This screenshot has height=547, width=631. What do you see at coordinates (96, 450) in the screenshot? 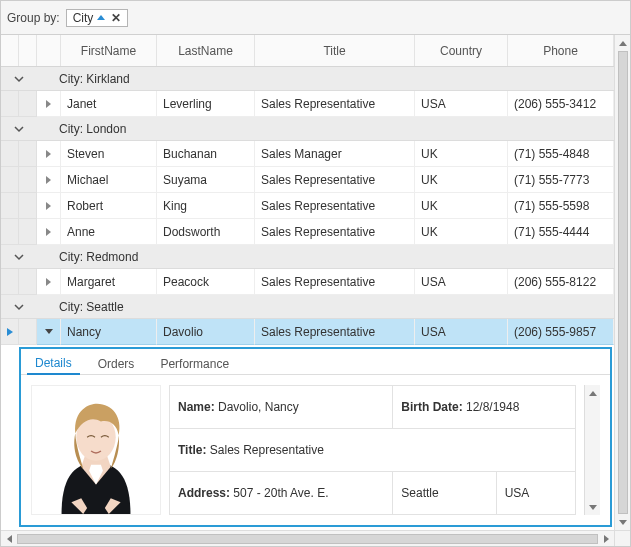
I see `employee-photo` at bounding box center [96, 450].